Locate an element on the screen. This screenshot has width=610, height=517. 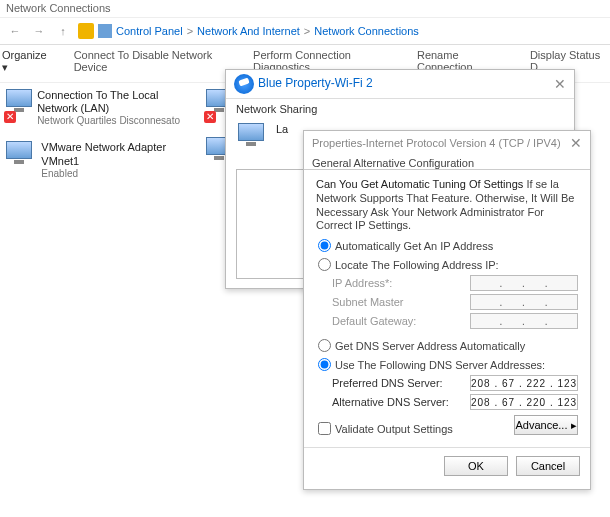
ipv4-heading: Can You Get Automatic Tuning Of Settings is located at coordinates (420, 184).